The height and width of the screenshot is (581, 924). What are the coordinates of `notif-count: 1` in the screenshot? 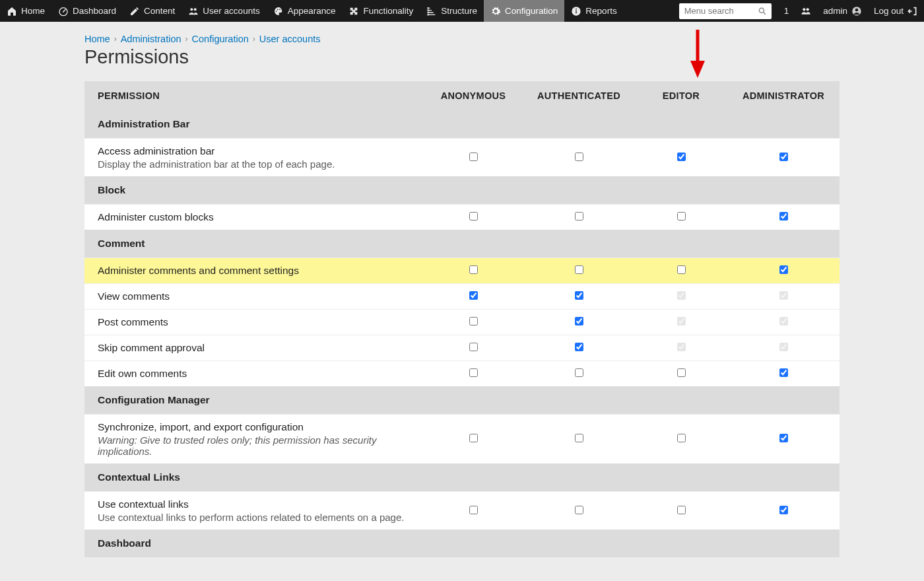 It's located at (787, 11).